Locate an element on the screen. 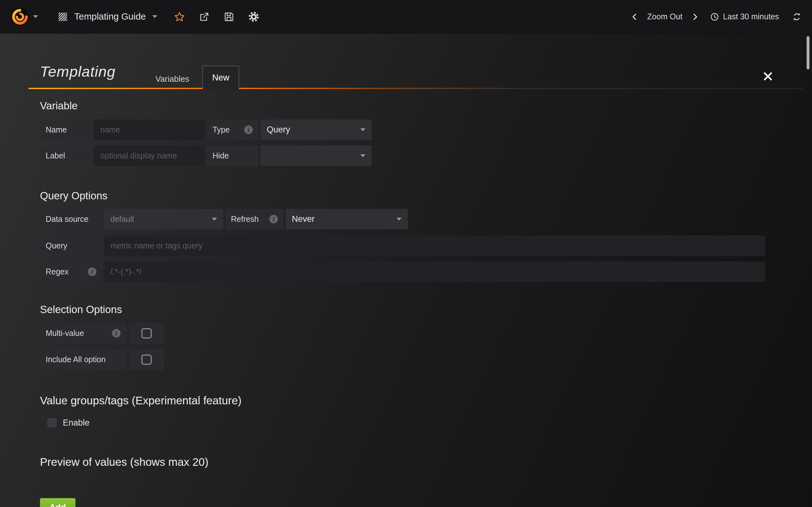 This screenshot has width=812, height=507. data-source-select-value: default is located at coordinates (122, 219).